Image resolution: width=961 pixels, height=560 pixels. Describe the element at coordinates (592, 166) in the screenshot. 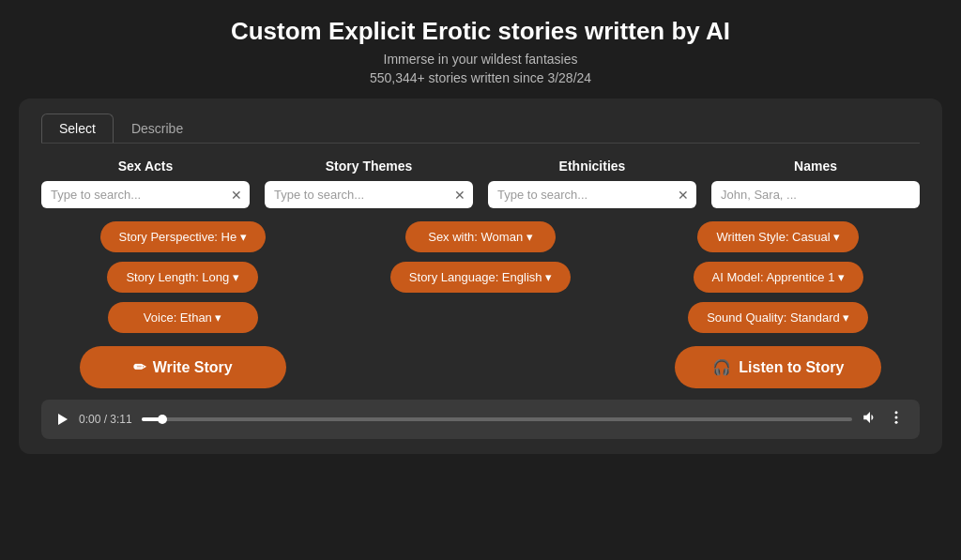

I see `col-label-ethnicities: Ethnicities` at that location.